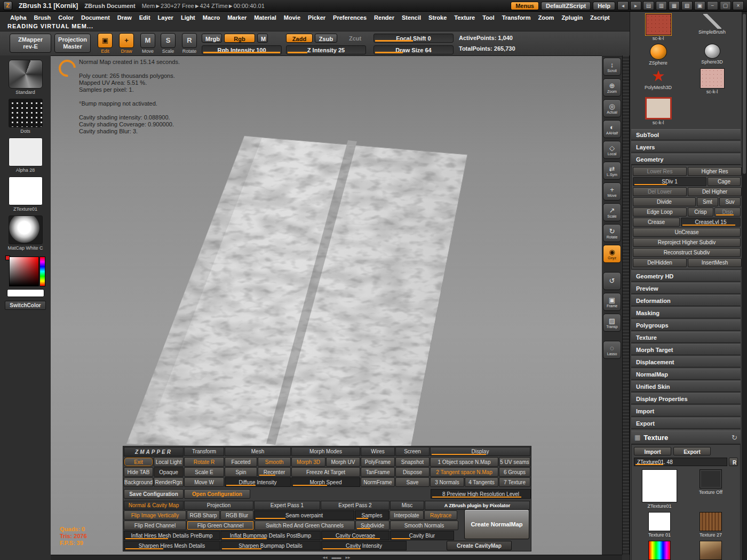 The width and height of the screenshot is (747, 560). What do you see at coordinates (686, 423) in the screenshot?
I see `palette-header: Export` at bounding box center [686, 423].